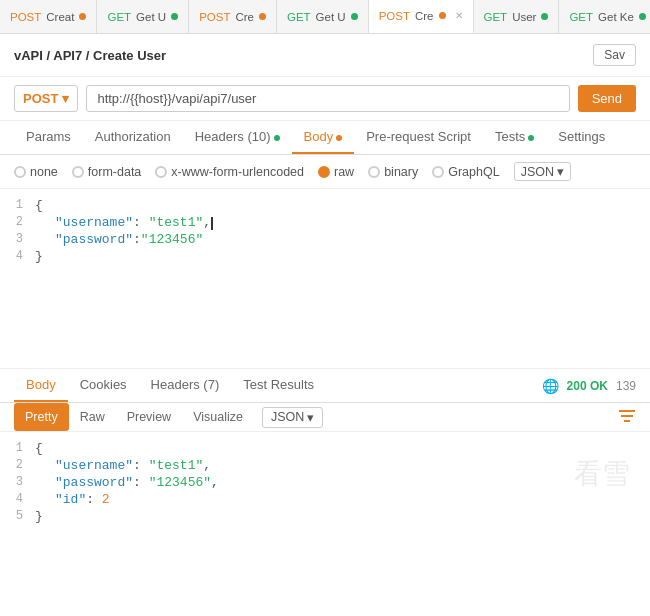  Describe the element at coordinates (394, 16) in the screenshot. I see `tab-label: POST` at that location.